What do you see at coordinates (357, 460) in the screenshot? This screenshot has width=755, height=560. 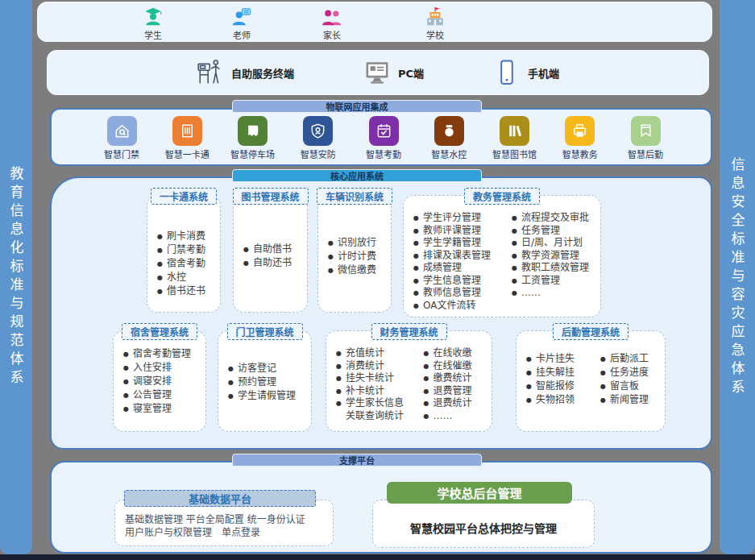 I see `support-section-header: 支撑平台` at bounding box center [357, 460].